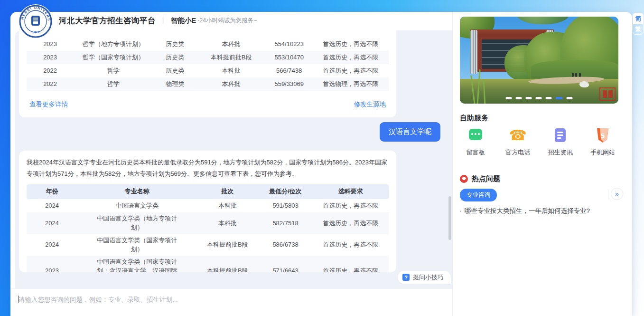  What do you see at coordinates (638, 29) in the screenshot?
I see `lang-traditional-button: 繁` at bounding box center [638, 29].